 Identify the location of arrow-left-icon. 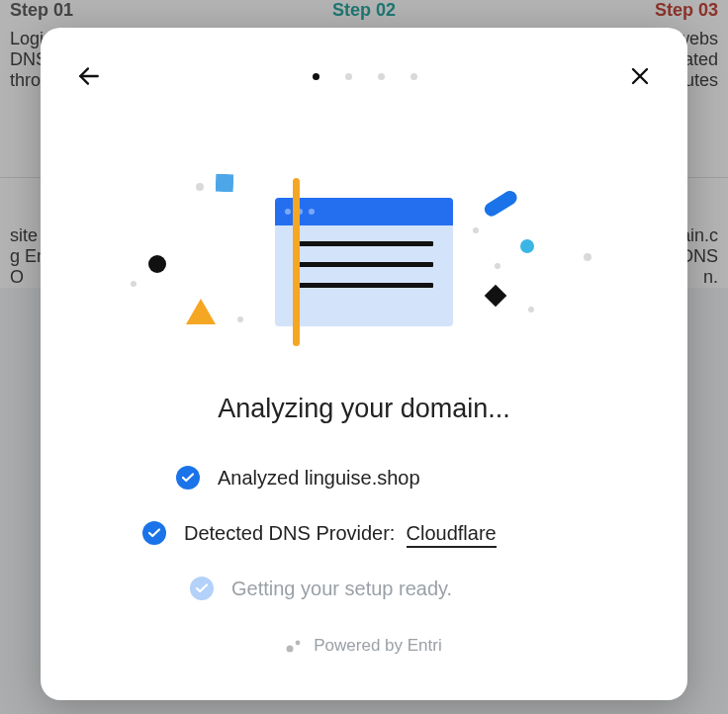
(89, 76).